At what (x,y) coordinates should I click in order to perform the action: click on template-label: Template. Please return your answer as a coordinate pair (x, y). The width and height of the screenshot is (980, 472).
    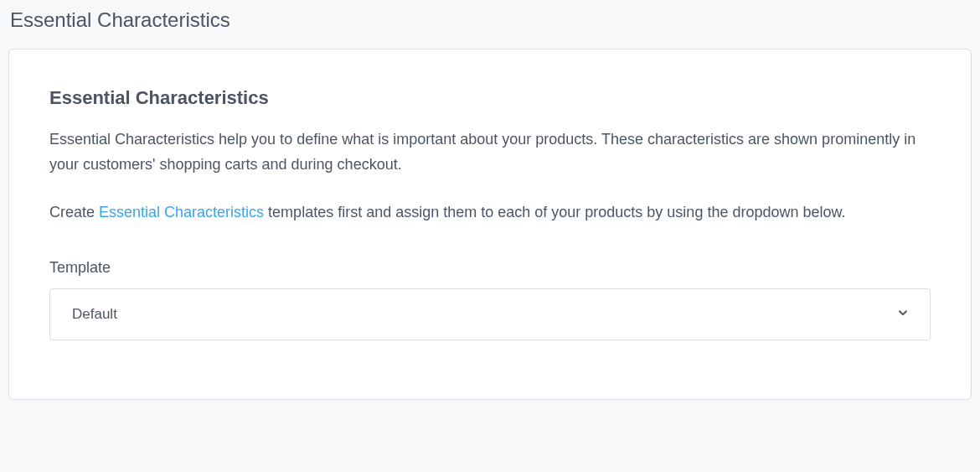
    Looking at the image, I should click on (490, 268).